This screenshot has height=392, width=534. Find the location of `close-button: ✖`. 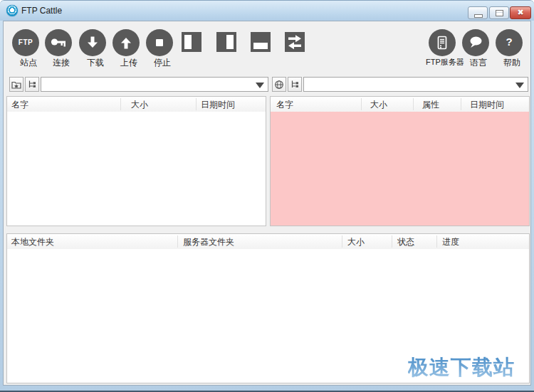

close-button: ✖ is located at coordinates (520, 13).